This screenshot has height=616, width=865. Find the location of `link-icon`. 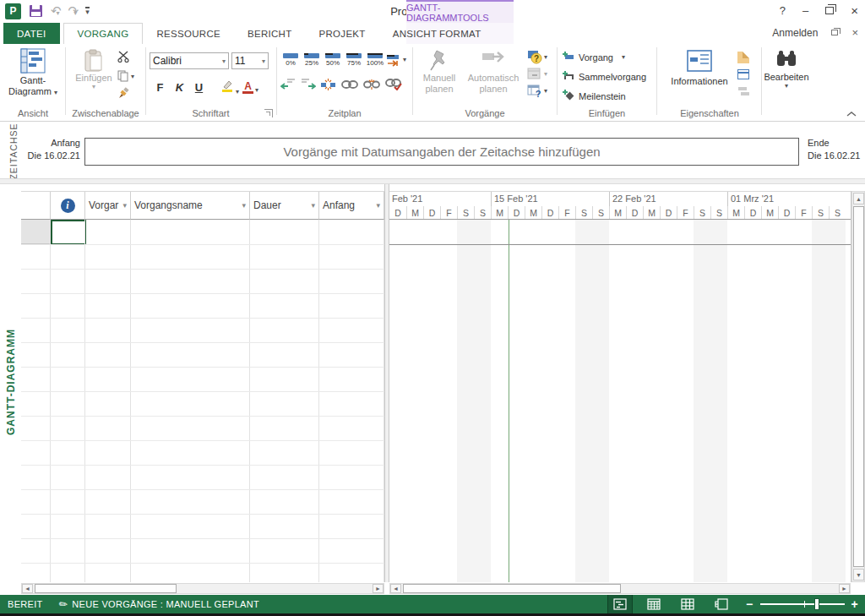

link-icon is located at coordinates (350, 84).